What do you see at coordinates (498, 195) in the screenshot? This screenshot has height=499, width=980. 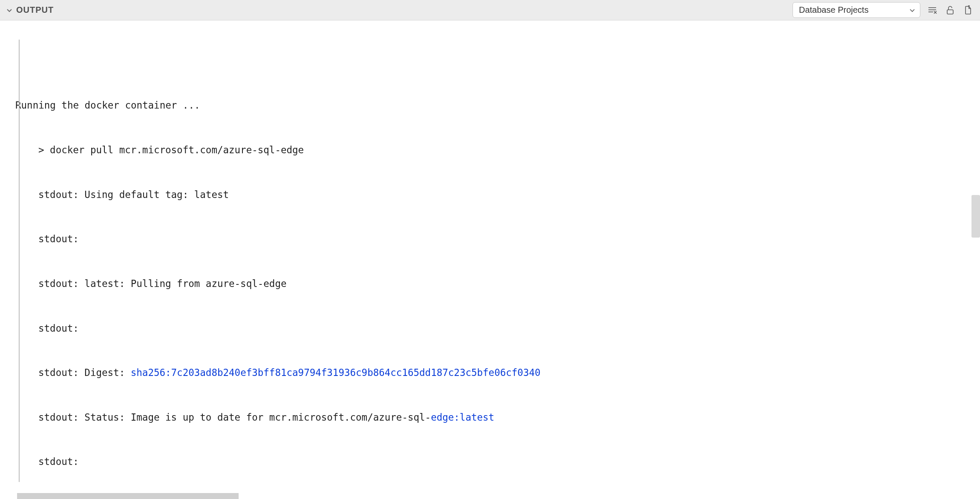 I see `log-line: stdout: Using default tag: latest` at bounding box center [498, 195].